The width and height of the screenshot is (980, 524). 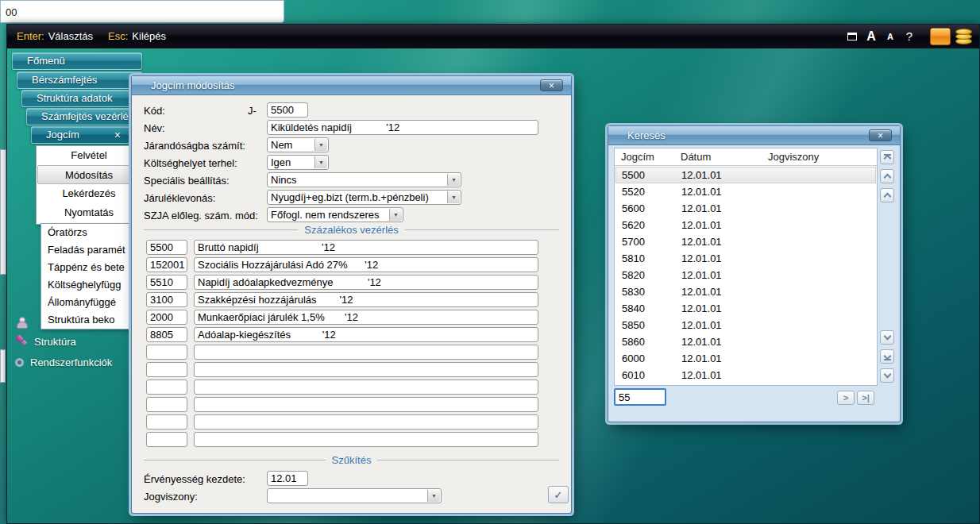 I want to click on maximize-button, so click(x=852, y=37).